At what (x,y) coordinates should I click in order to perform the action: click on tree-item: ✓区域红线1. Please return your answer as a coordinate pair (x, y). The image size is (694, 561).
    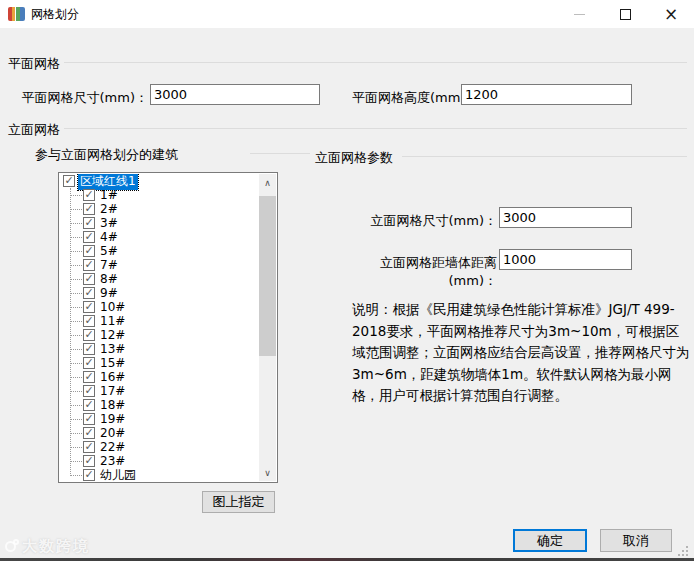
    Looking at the image, I should click on (159, 181).